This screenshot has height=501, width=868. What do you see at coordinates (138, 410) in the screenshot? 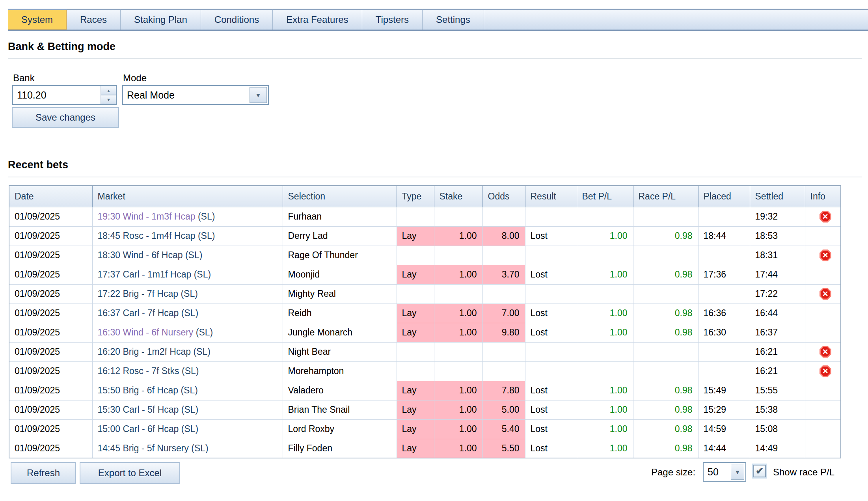
I see `market-link: 15:30 Carl - 5f Hcap` at bounding box center [138, 410].